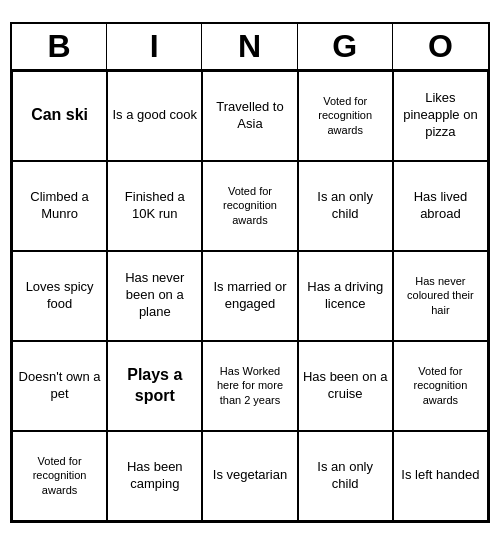  I want to click on bingo-letter-n: N, so click(250, 46).